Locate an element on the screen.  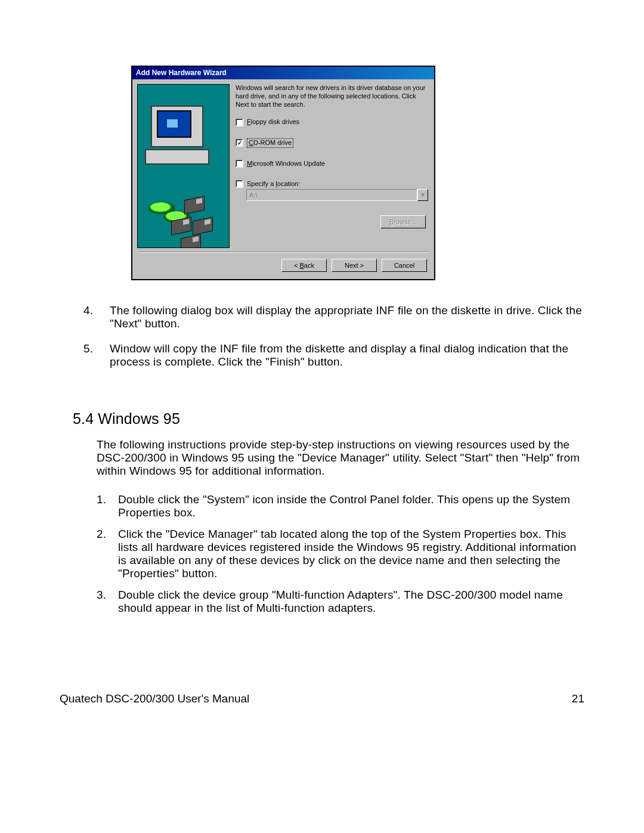
location-input is located at coordinates (332, 195).